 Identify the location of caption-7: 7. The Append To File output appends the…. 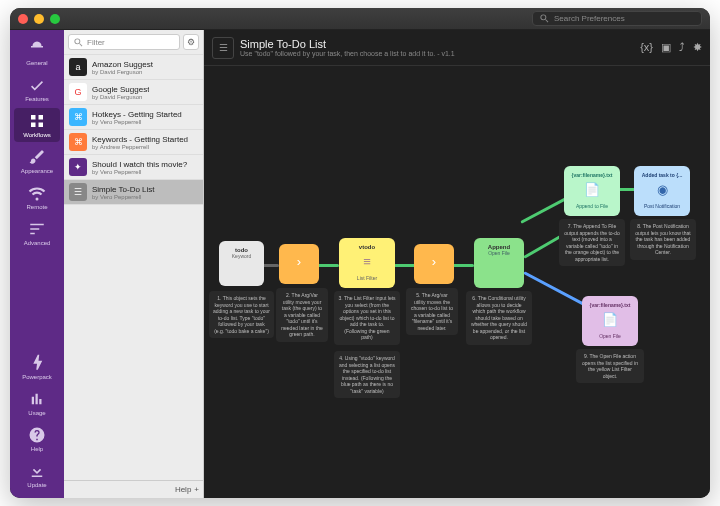
(592, 242).